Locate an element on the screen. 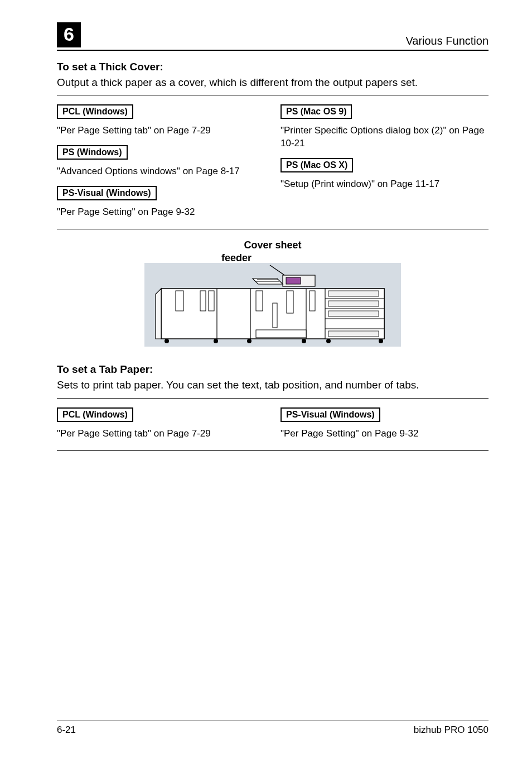 This screenshot has height=758, width=532. label-ps-mac9: PS (Mac OS 9) is located at coordinates (316, 112).